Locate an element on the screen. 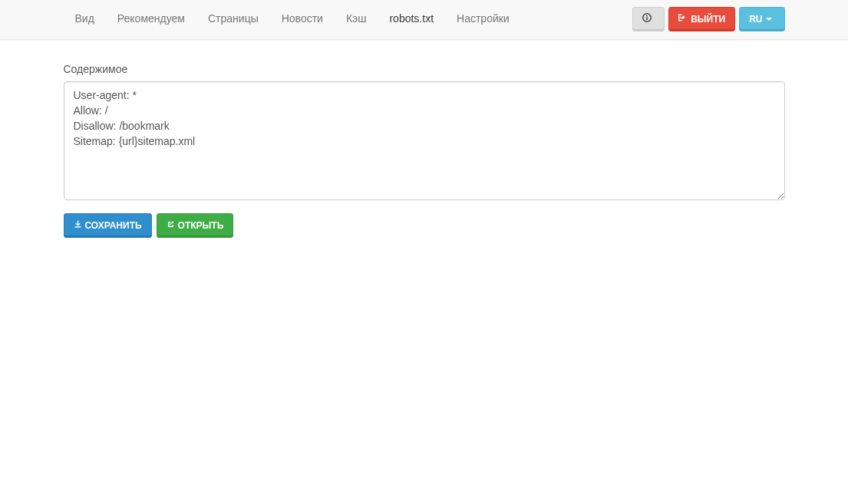  save-label: Сохранить is located at coordinates (114, 226).